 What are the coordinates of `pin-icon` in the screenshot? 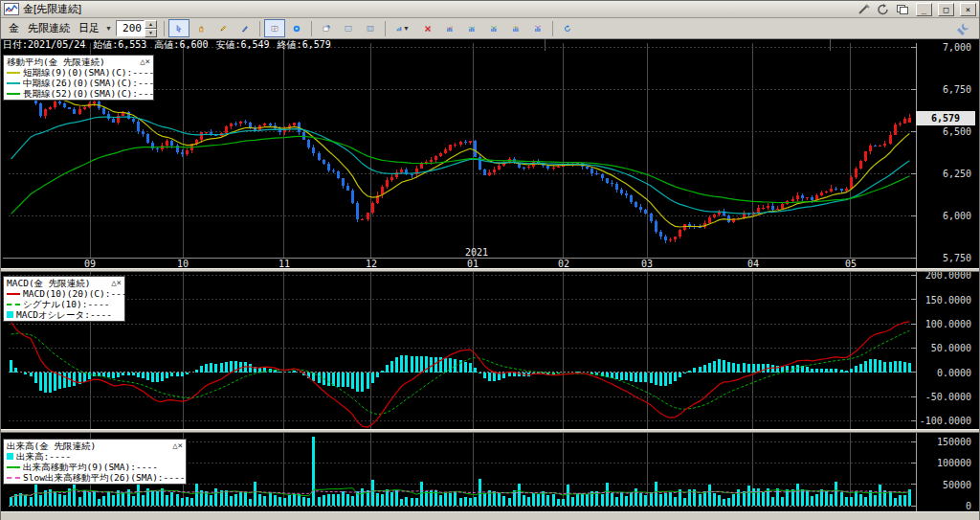 It's located at (864, 10).